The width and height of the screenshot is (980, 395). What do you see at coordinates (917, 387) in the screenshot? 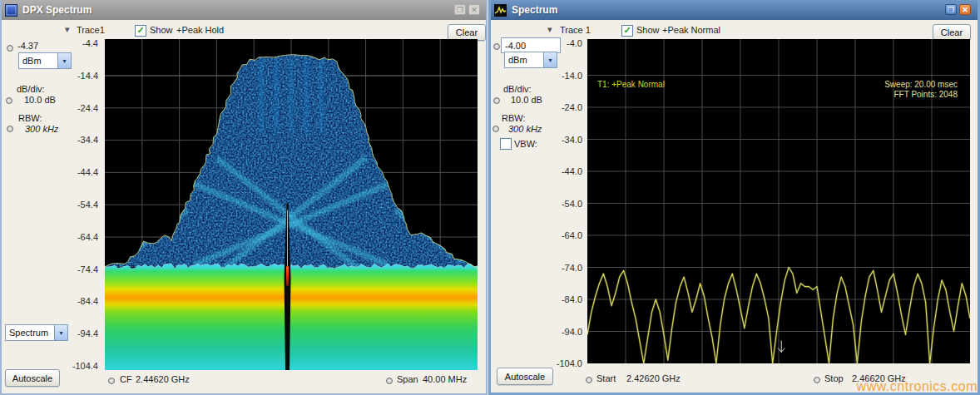
I see `site-watermark: www.cntronics.com` at bounding box center [917, 387].